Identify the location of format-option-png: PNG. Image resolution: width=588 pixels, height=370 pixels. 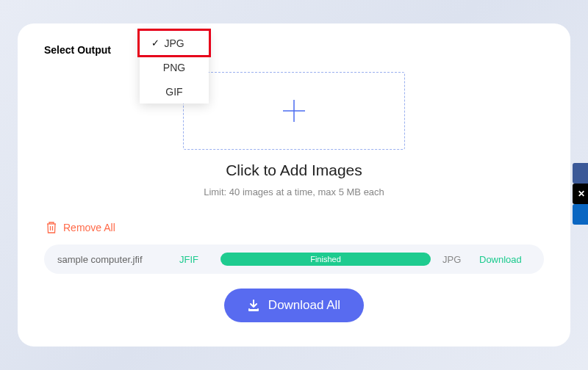
(174, 68).